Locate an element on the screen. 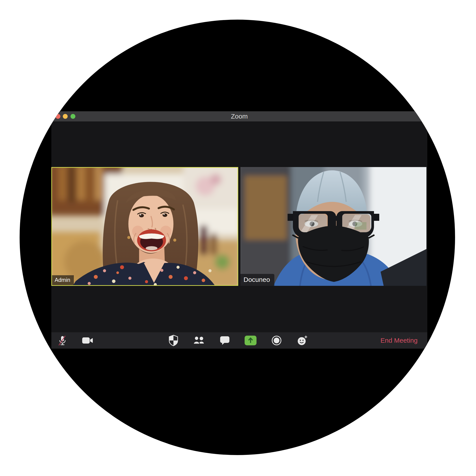 This screenshot has height=476, width=476. reactions-button is located at coordinates (302, 340).